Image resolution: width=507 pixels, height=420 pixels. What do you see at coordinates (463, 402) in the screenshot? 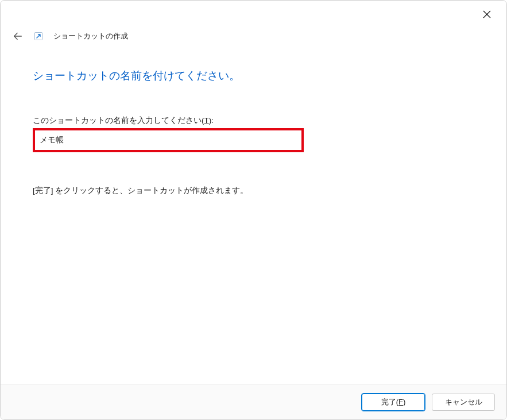
I see `cancel-button: キャンセル` at bounding box center [463, 402].